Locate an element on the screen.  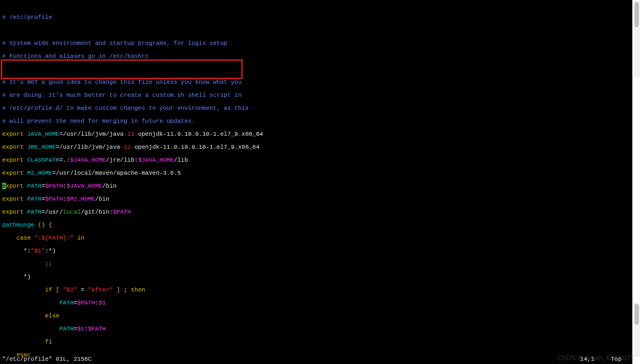
comment: # System wide environment and startup pr… is located at coordinates (316, 43).